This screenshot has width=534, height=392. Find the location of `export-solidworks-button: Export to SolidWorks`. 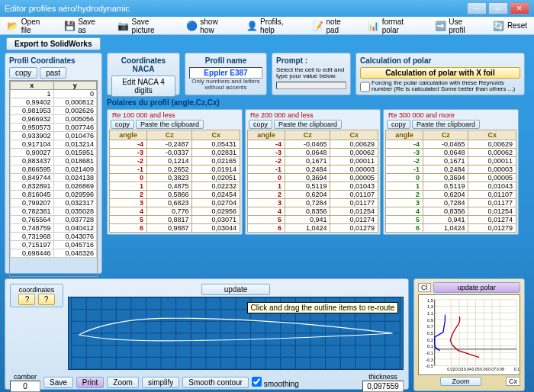

export-solidworks-button: Export to SolidWorks is located at coordinates (53, 44).